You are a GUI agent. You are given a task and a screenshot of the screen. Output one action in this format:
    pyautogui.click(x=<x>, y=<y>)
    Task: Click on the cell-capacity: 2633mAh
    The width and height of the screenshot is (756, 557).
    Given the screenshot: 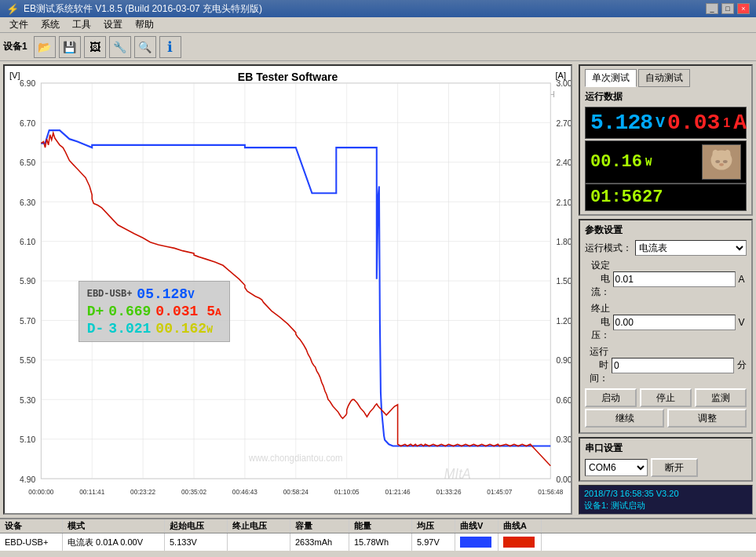 What is the action you would take?
    pyautogui.click(x=320, y=542)
    